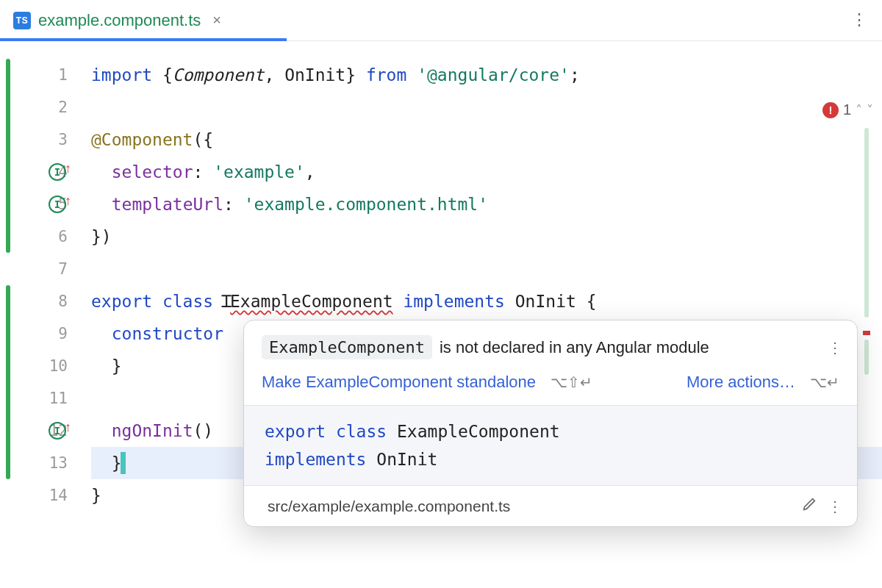 This screenshot has width=882, height=588. What do you see at coordinates (487, 301) in the screenshot?
I see `code-line: export class ᏆExampleComponent implement…` at bounding box center [487, 301].